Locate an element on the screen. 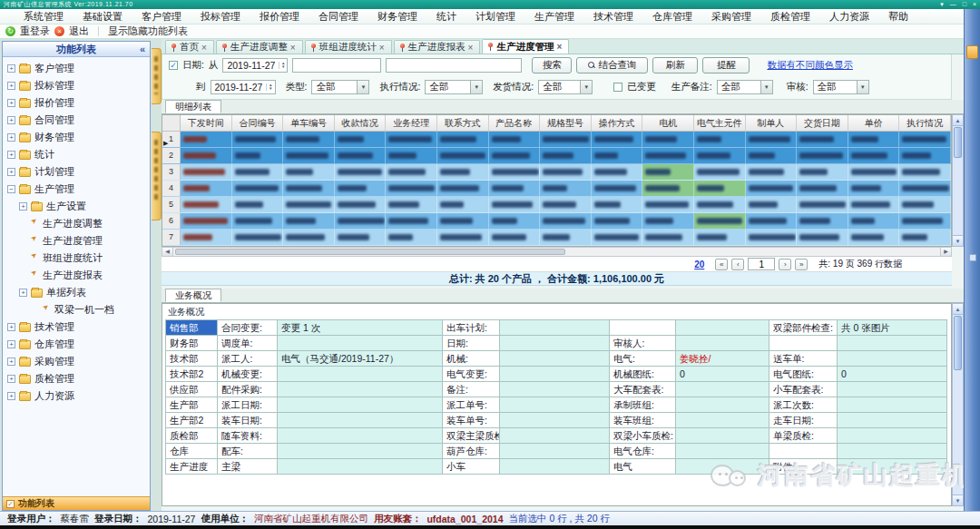 This screenshot has width=980, height=529. column-header: 产品名称 is located at coordinates (515, 123).